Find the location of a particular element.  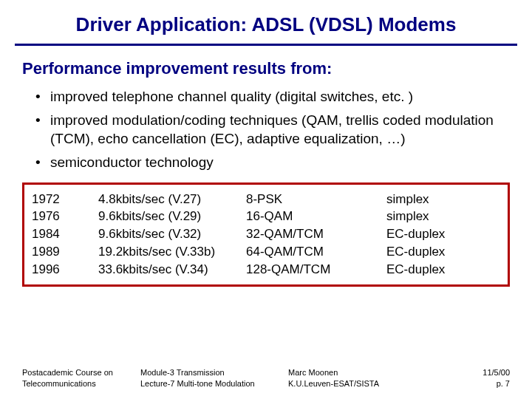

footer-module-line2: Lecture-7 Multi-tone Modulation is located at coordinates (214, 383).